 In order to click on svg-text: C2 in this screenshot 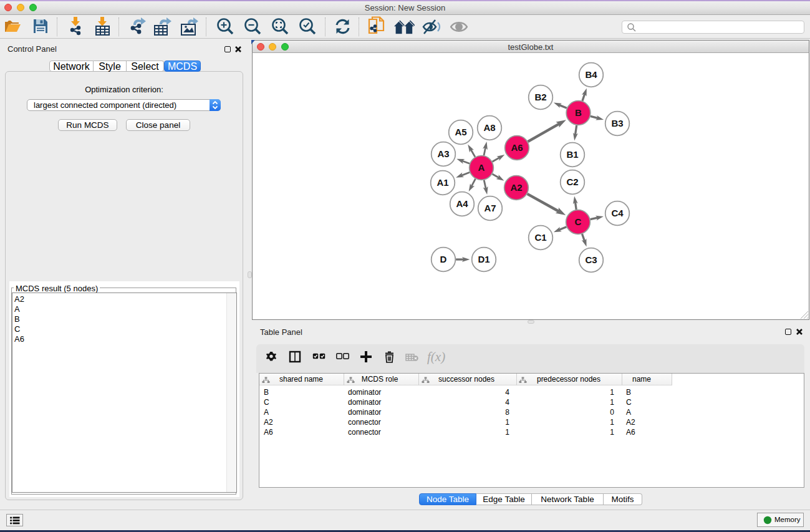, I will do `click(572, 182)`.